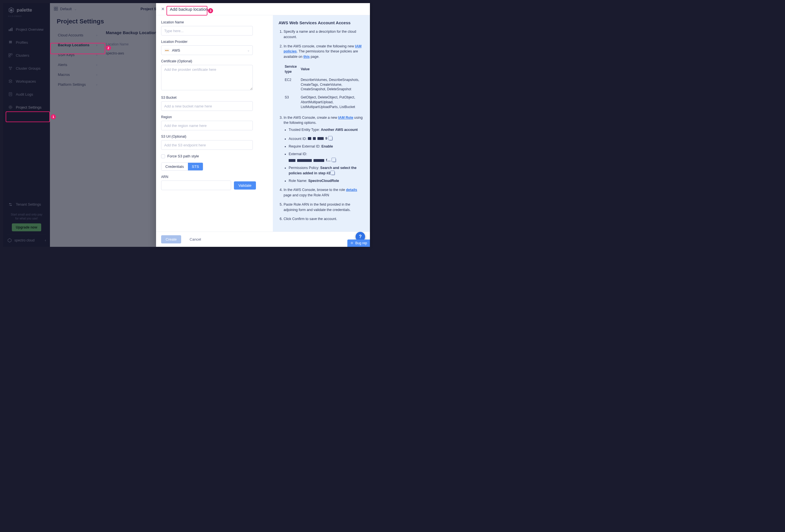 The height and width of the screenshot is (532, 785). What do you see at coordinates (292, 69) in the screenshot?
I see `table-header: Service type` at bounding box center [292, 69].